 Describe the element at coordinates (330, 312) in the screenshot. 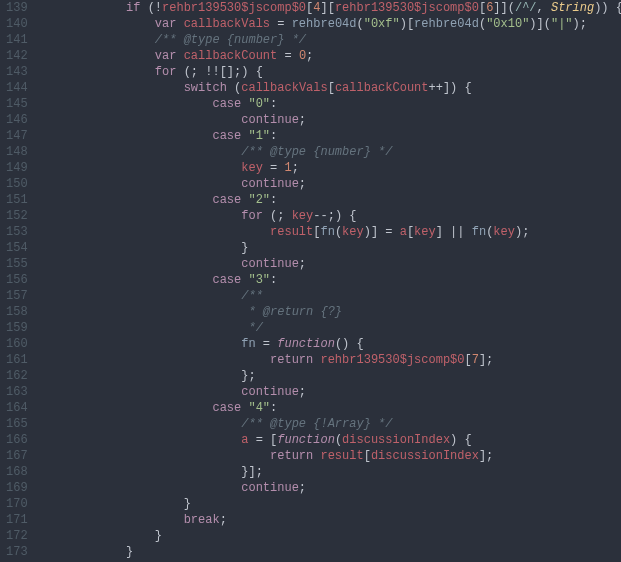

I see `code-line: * @return {?}` at that location.